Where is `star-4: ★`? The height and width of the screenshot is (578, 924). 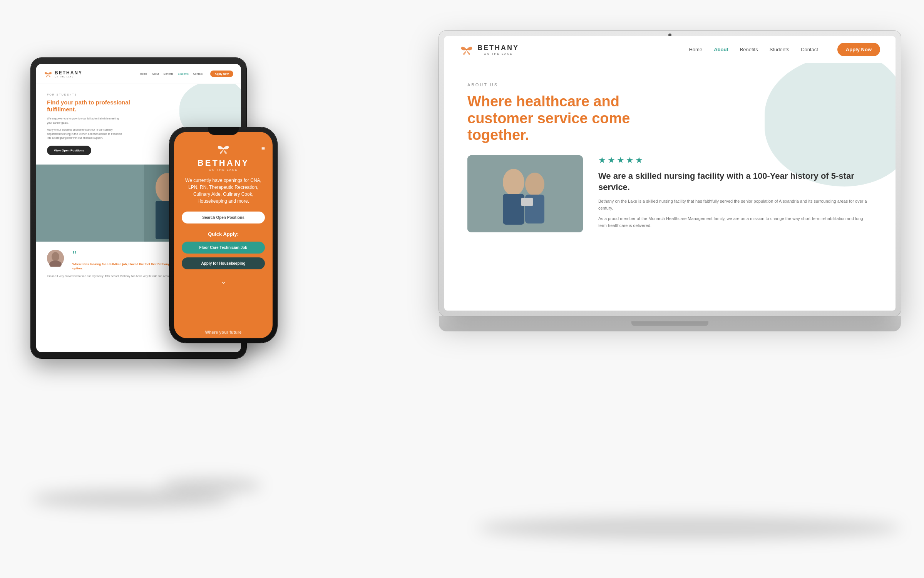 star-4: ★ is located at coordinates (630, 160).